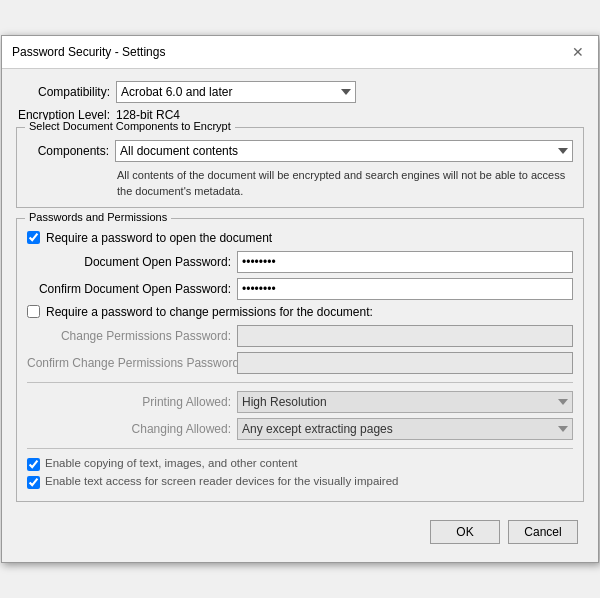 This screenshot has height=598, width=600. I want to click on enable-access-row: Enable text access for screen reader dev…, so click(300, 482).